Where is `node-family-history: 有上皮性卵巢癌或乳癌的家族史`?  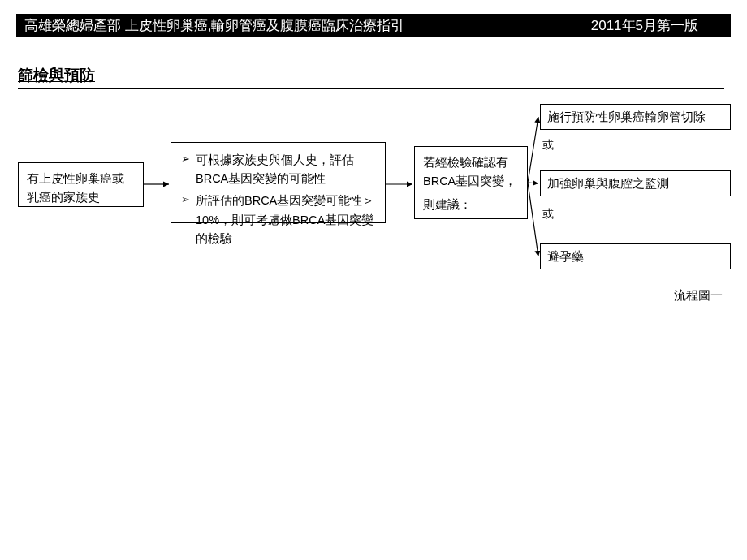 node-family-history: 有上皮性卵巢癌或乳癌的家族史 is located at coordinates (81, 185).